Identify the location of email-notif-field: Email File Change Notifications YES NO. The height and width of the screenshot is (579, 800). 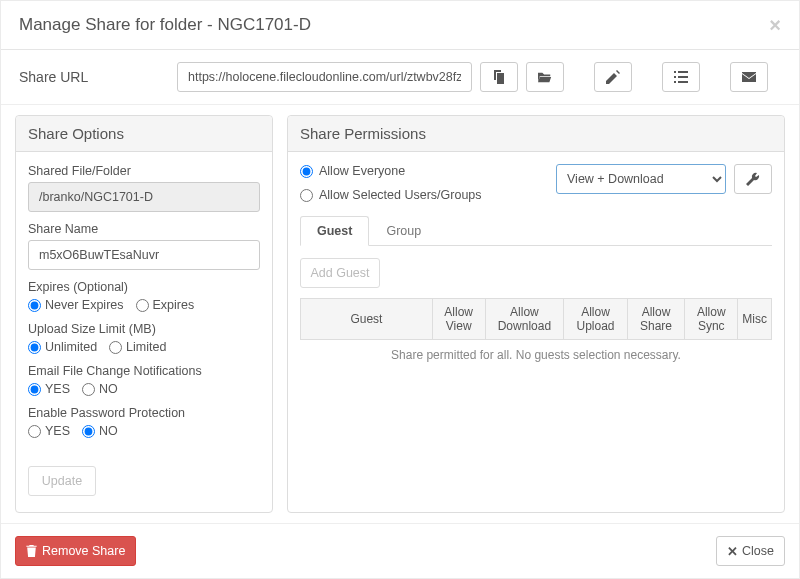
(144, 380).